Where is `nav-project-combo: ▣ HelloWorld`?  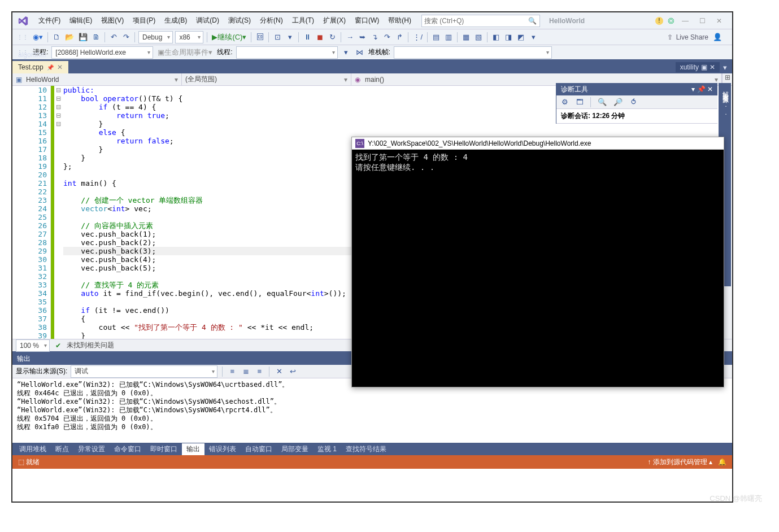
nav-project-combo: ▣ HelloWorld is located at coordinates (97, 79).